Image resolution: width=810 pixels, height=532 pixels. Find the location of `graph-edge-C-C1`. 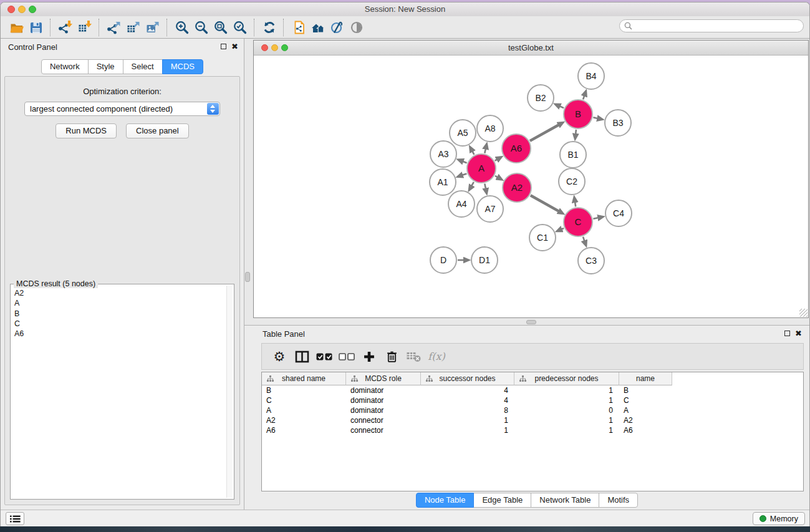

graph-edge-C-C1 is located at coordinates (562, 228).